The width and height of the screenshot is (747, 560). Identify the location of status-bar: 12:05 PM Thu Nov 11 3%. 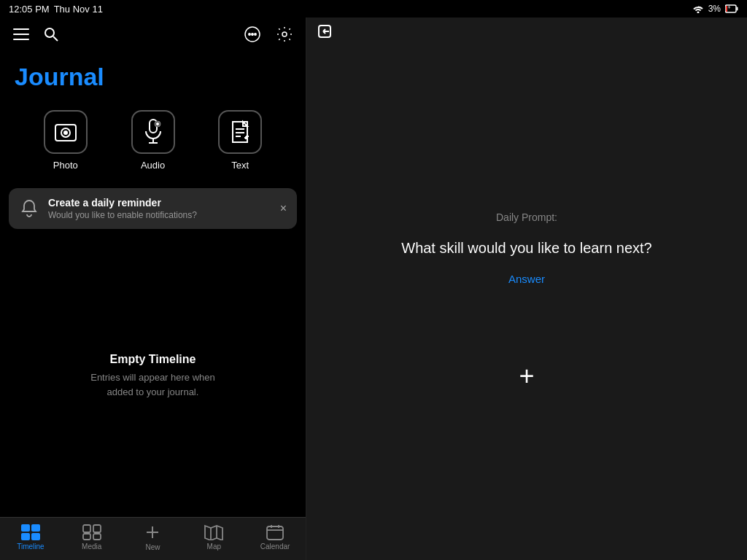
(374, 9).